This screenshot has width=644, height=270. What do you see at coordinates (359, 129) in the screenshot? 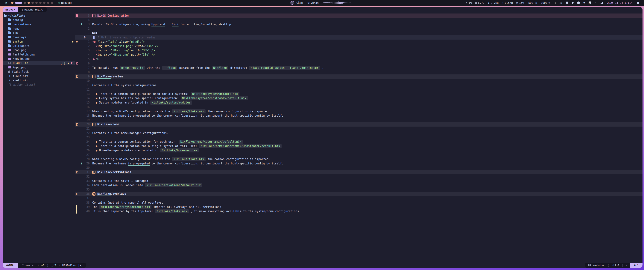
I see `editor-line: 21` at bounding box center [359, 129].